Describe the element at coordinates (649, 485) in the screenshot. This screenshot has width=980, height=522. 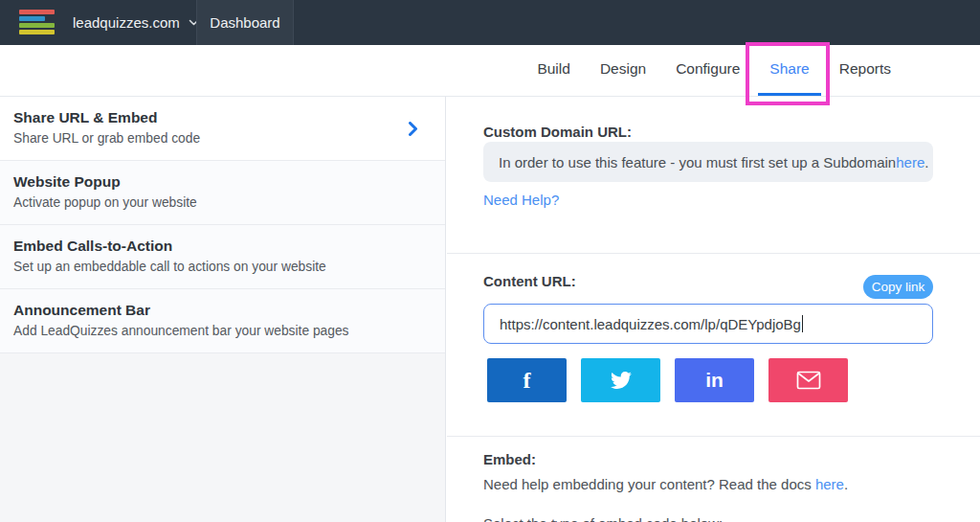
I see `embed-help-prefix: Need help embedding your content? Read t…` at that location.